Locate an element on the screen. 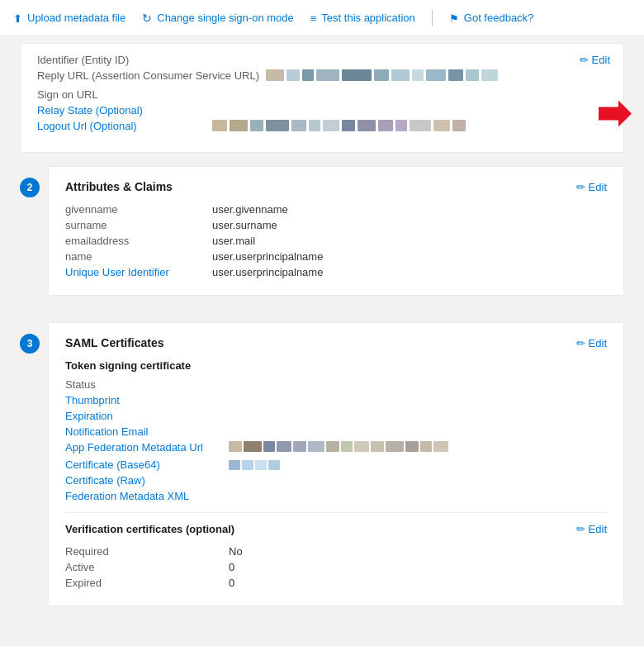  relay-state-label: Relay State (Optional) is located at coordinates (120, 111).